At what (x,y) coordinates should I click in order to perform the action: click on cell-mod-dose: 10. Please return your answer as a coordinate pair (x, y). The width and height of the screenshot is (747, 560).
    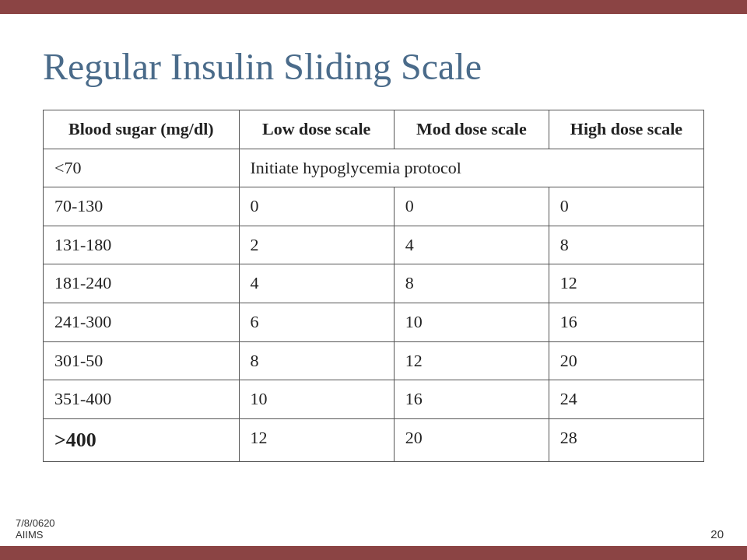
    Looking at the image, I should click on (472, 322).